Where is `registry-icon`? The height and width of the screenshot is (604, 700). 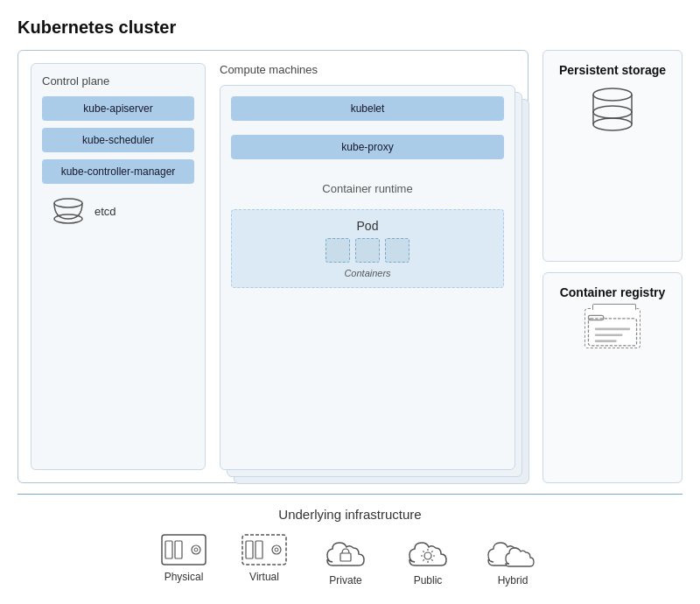
registry-icon is located at coordinates (612, 328).